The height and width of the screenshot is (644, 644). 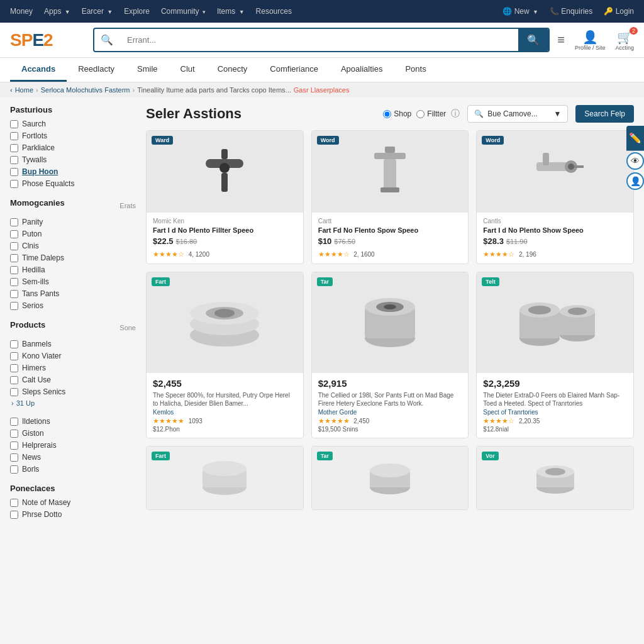 I want to click on sidebar-item-fortlots: Fortlots, so click(x=73, y=136).